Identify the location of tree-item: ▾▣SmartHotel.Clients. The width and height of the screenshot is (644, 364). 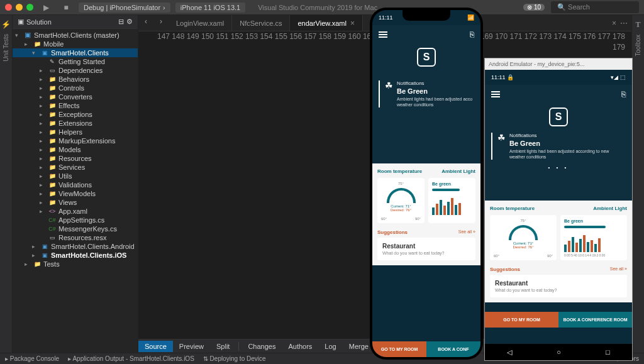
(75, 53).